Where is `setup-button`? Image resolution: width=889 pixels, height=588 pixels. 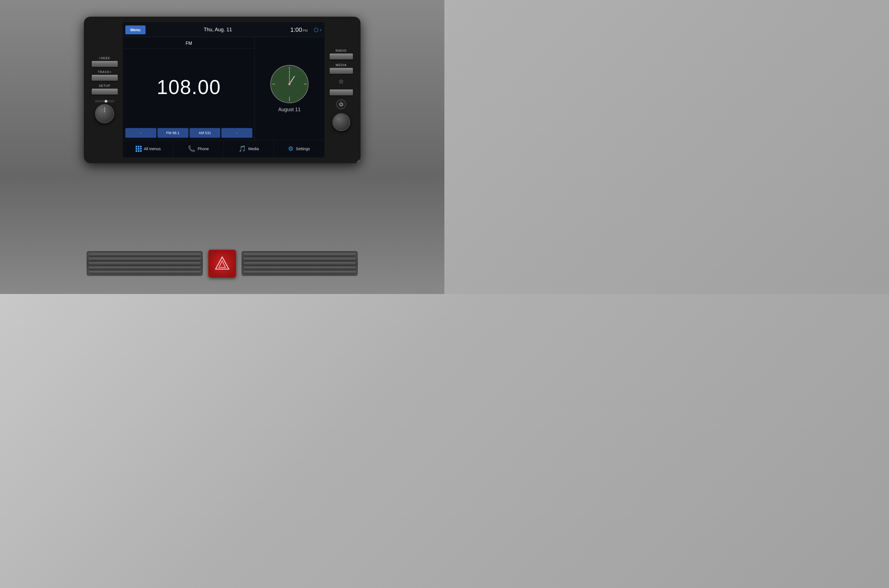
setup-button is located at coordinates (105, 92).